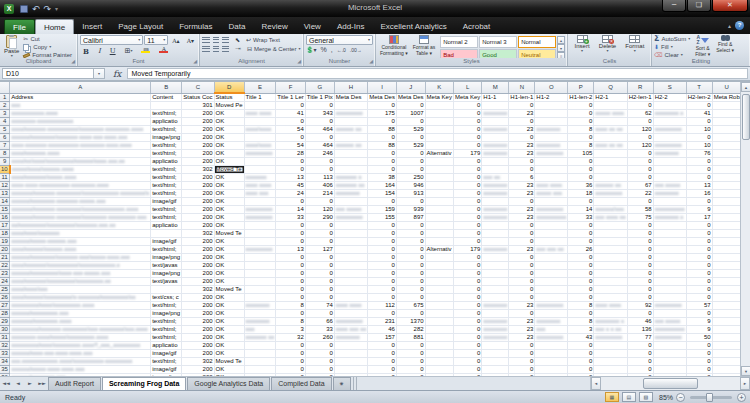  Describe the element at coordinates (581, 250) in the screenshot. I see `cell-P20: 26` at that location.